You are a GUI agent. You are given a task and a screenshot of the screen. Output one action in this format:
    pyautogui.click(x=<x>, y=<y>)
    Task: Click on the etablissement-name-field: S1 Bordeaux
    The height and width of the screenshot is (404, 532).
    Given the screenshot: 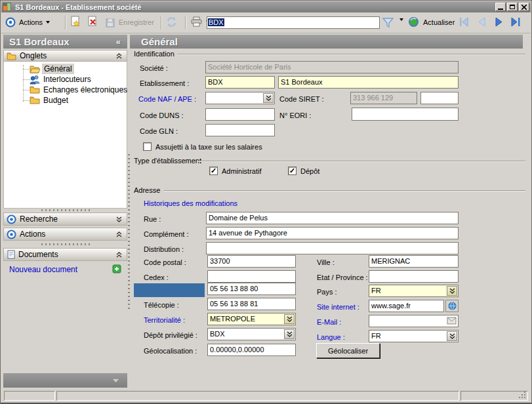 What is the action you would take?
    pyautogui.click(x=369, y=83)
    